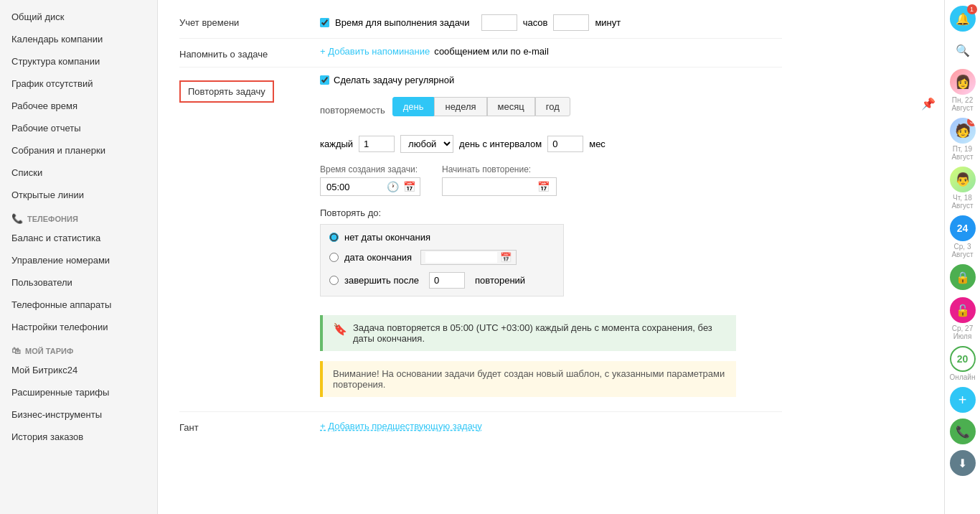  What do you see at coordinates (445, 111) in the screenshot?
I see `repeatability-row: повторяемость день неделя месяц год` at bounding box center [445, 111].